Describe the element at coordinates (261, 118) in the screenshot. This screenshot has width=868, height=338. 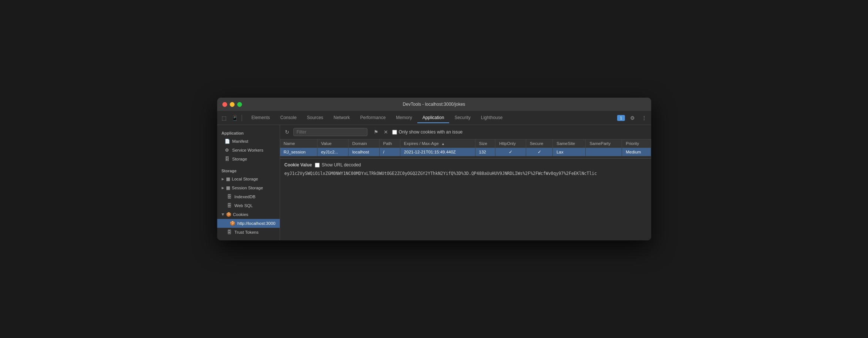
I see `tab-elements: Elements` at that location.